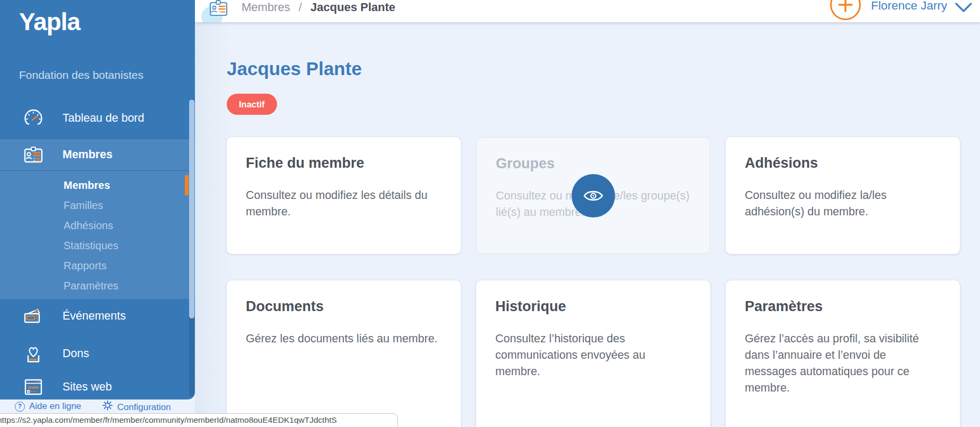 Image resolution: width=980 pixels, height=427 pixels. I want to click on sidebar-item-label: Dons, so click(76, 353).